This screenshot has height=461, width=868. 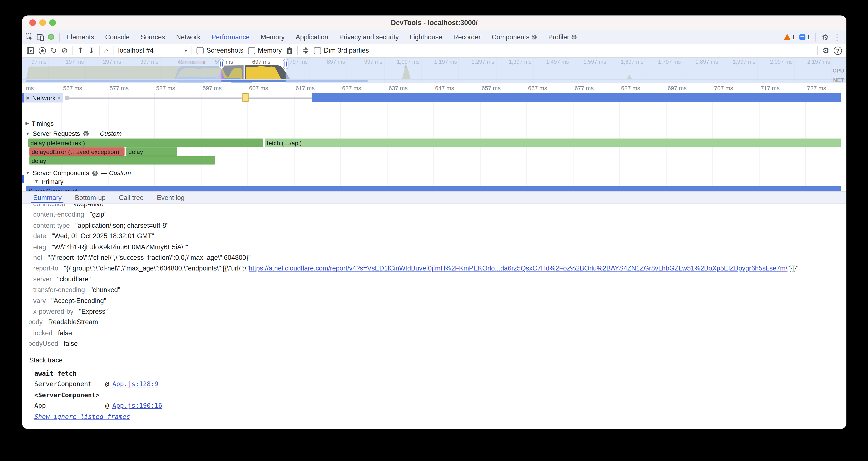 What do you see at coordinates (32, 23) in the screenshot?
I see `close-window-button` at bounding box center [32, 23].